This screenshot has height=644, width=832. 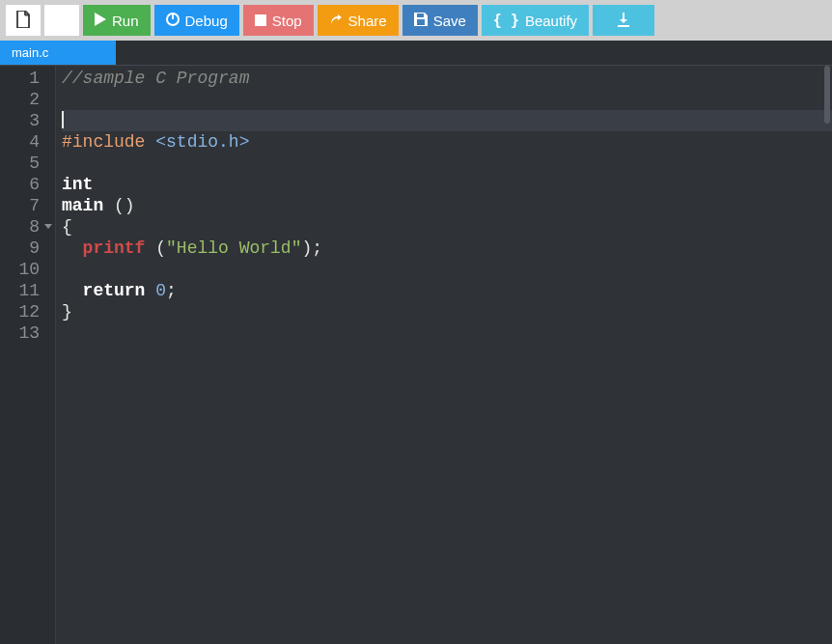 What do you see at coordinates (261, 21) in the screenshot?
I see `stop-icon` at bounding box center [261, 21].